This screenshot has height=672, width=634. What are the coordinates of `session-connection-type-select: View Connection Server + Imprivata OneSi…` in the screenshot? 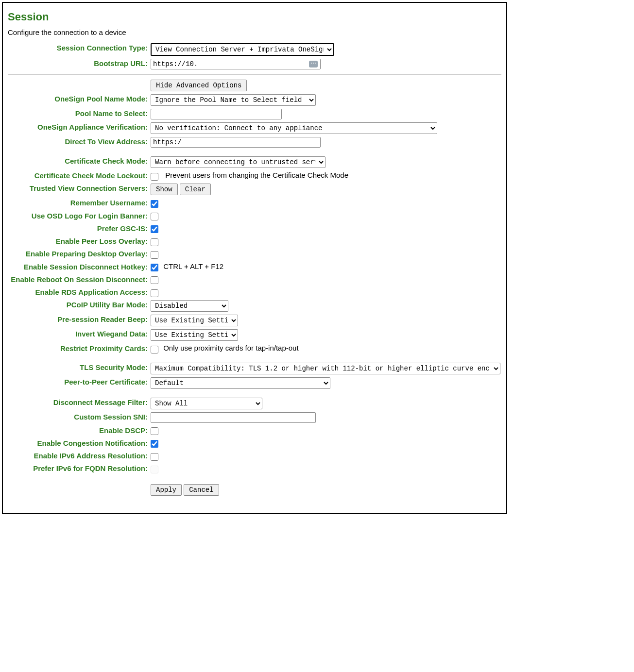 It's located at (242, 50).